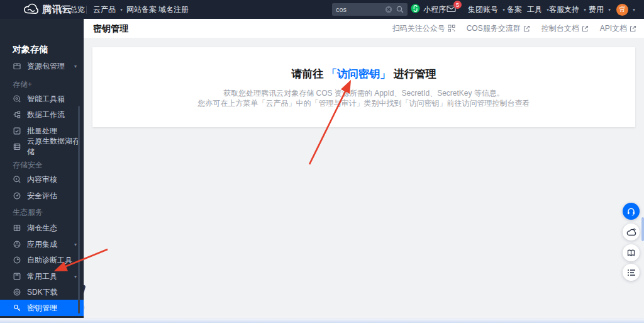 This screenshot has height=323, width=644. I want to click on survey-button, so click(631, 272).